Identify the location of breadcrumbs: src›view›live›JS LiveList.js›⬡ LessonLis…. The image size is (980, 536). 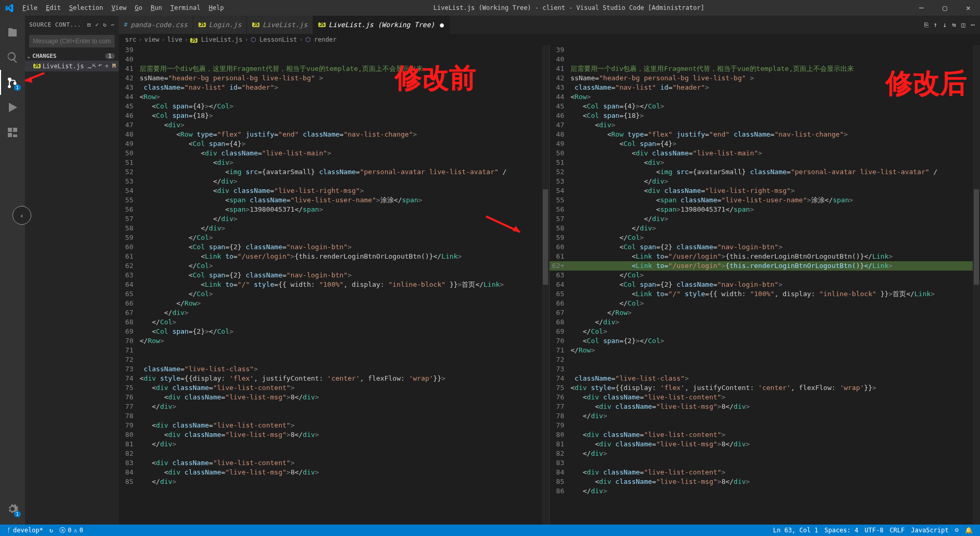
(549, 40).